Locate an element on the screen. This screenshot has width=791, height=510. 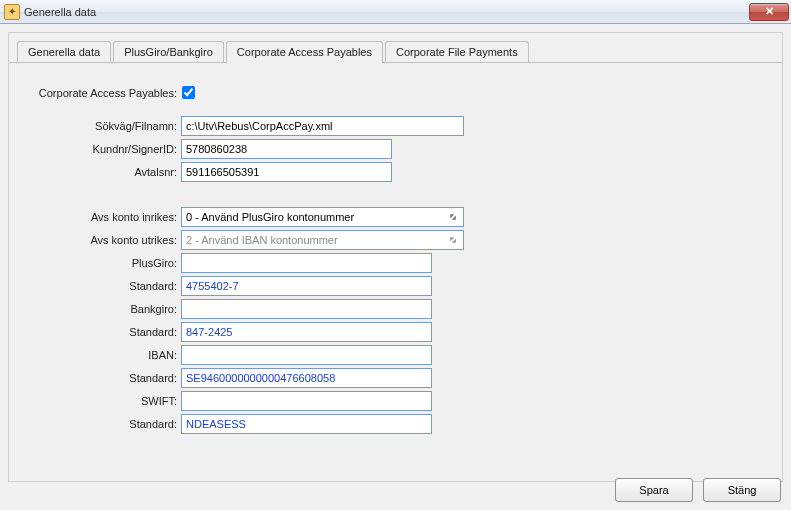
tab-label: Generella data is located at coordinates (64, 52).